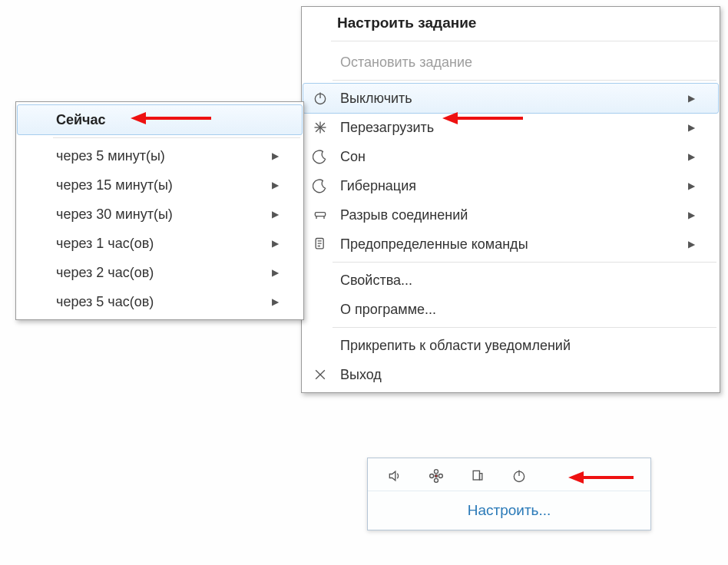  Describe the element at coordinates (511, 244) in the screenshot. I see `menu-item-label: Предопределенные команды` at that location.